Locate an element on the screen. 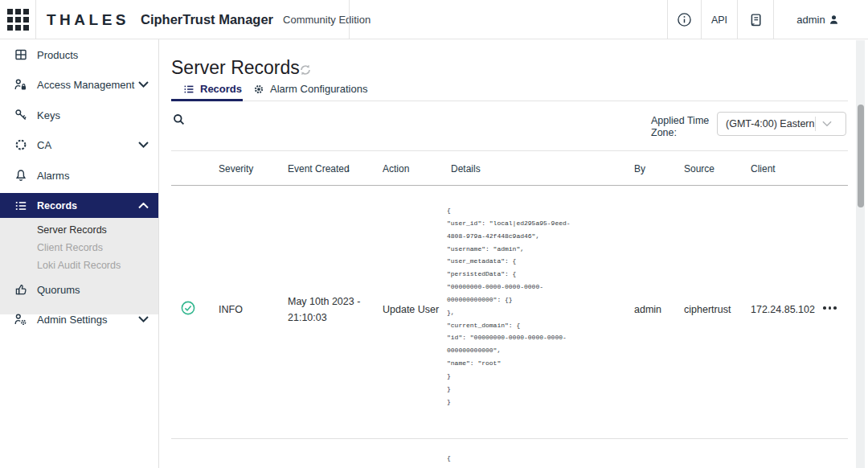 The height and width of the screenshot is (468, 868). brand-block: THALES CipherTrust Manager Community Edi… is located at coordinates (209, 19).